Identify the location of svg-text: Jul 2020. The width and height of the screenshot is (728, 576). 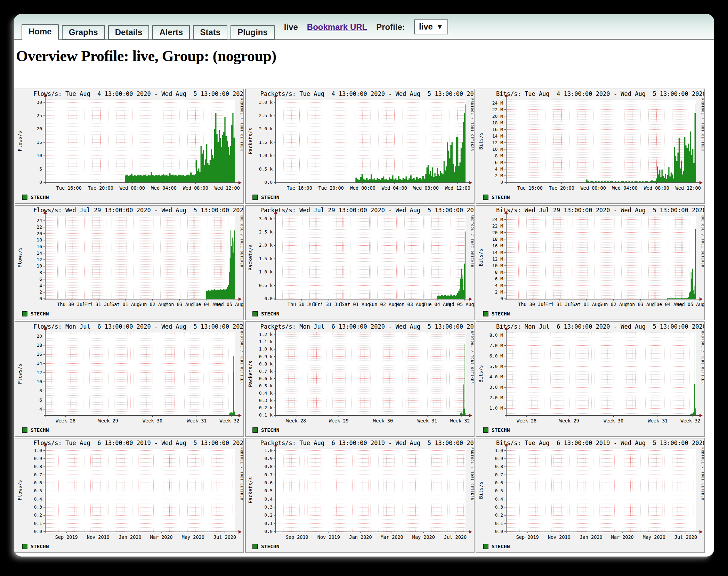
(455, 537).